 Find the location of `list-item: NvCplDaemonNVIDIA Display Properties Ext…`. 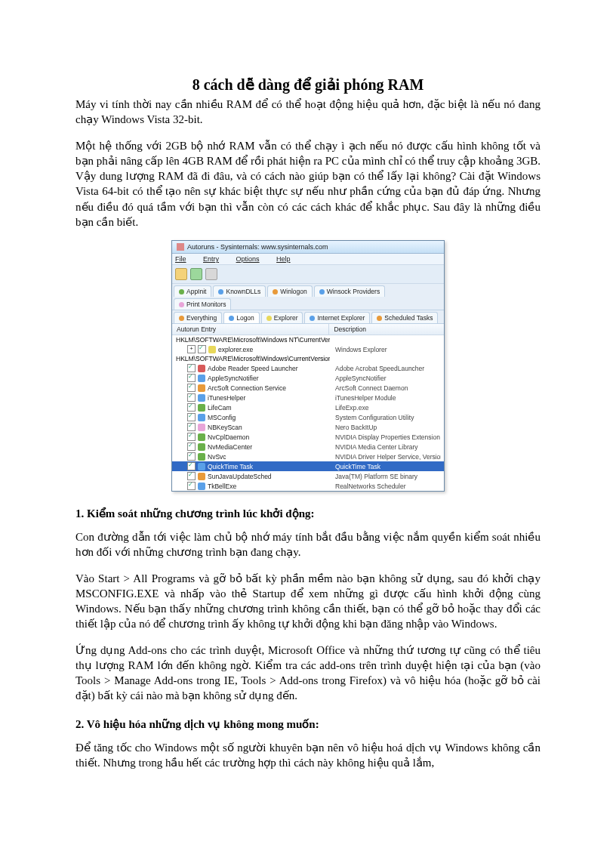

list-item: NvCplDaemonNVIDIA Display Properties Ext… is located at coordinates (308, 436).